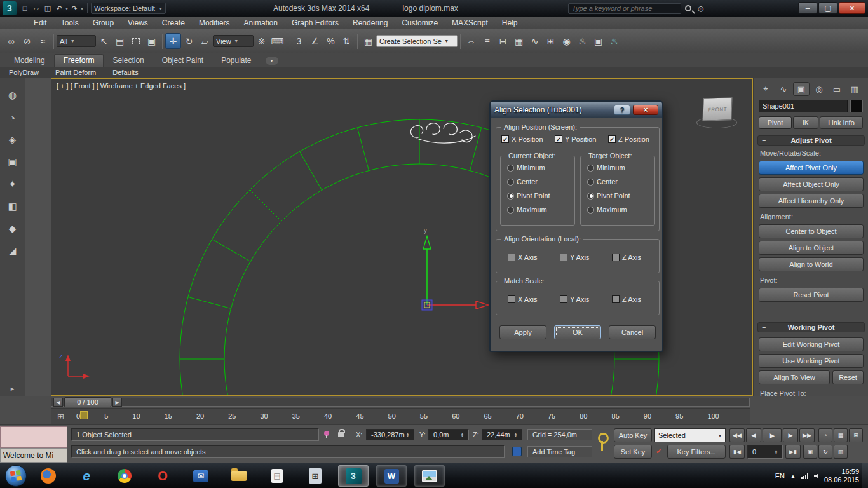 This screenshot has width=868, height=488. What do you see at coordinates (34, 445) in the screenshot?
I see `welcome-window: Welcome to Mi` at bounding box center [34, 445].